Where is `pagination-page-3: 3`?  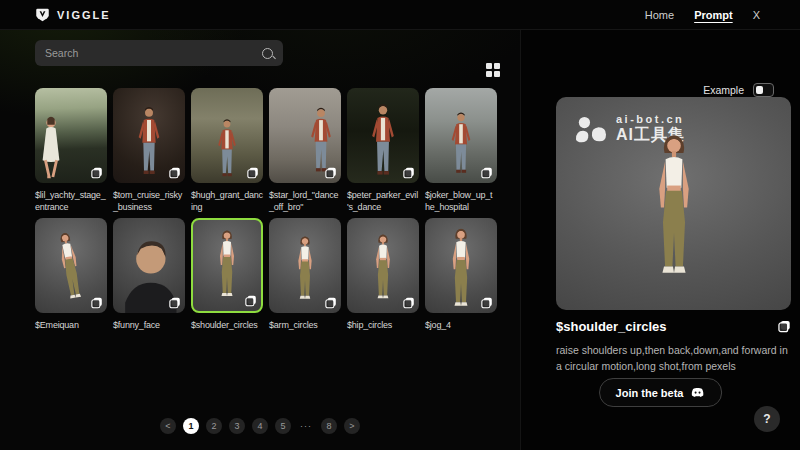 pagination-page-3: 3 is located at coordinates (237, 426).